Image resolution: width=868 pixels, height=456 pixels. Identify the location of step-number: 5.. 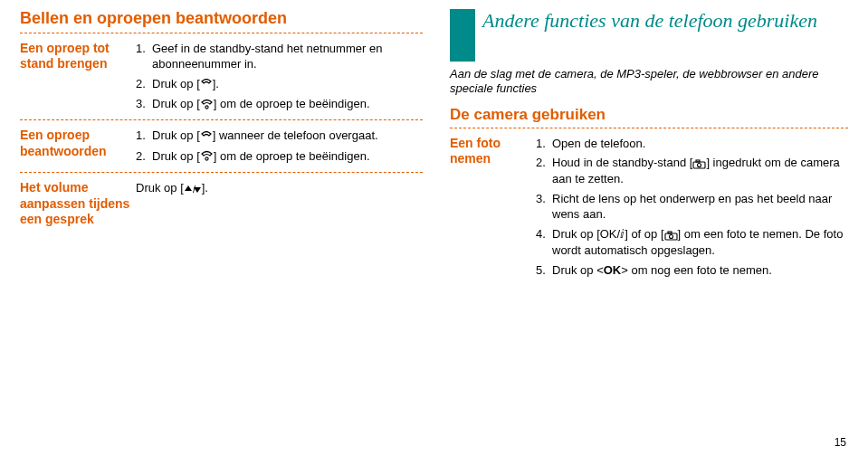
(544, 271).